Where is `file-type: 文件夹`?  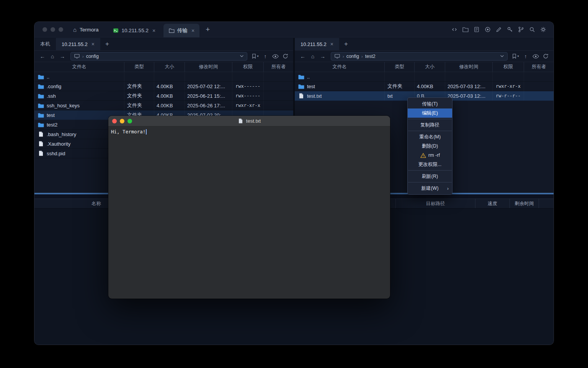 file-type: 文件夹 is located at coordinates (139, 96).